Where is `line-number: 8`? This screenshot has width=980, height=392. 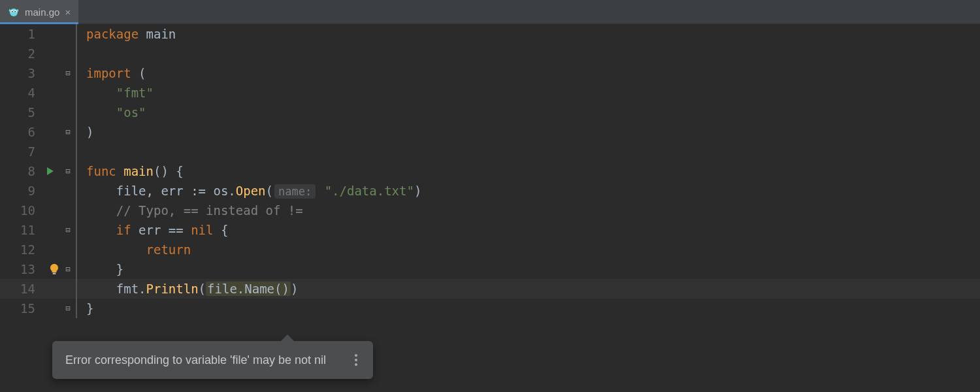
line-number: 8 is located at coordinates (20, 171).